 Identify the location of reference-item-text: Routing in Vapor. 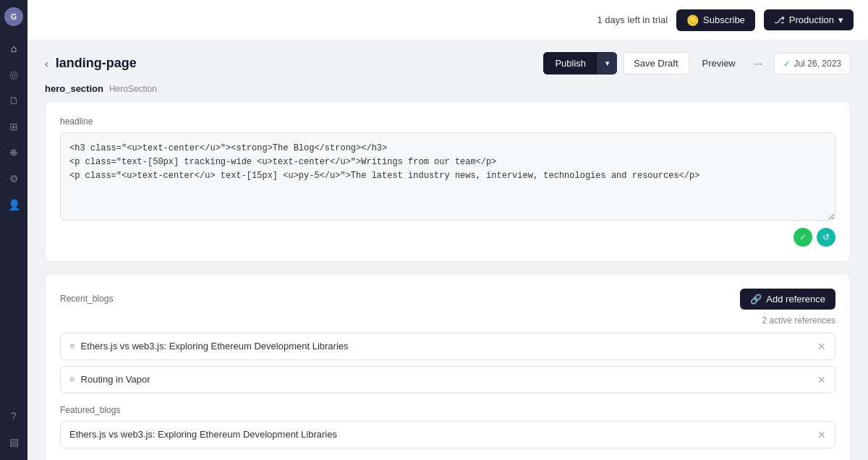
(116, 379).